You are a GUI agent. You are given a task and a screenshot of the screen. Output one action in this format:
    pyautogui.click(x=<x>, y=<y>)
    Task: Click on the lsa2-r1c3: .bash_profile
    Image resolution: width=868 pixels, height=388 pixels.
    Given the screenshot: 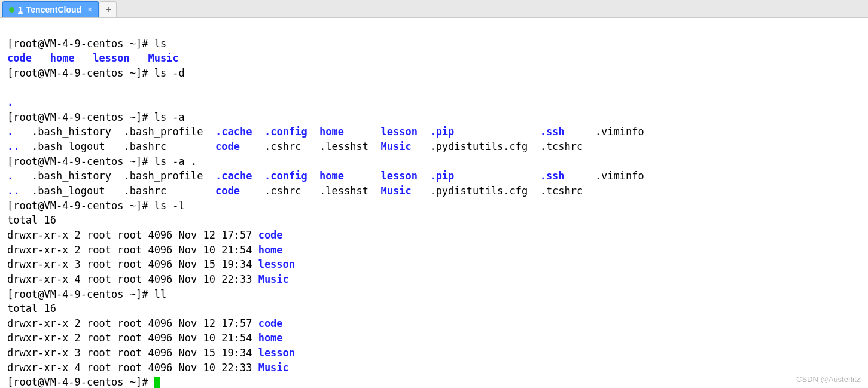 What is the action you would take?
    pyautogui.click(x=164, y=176)
    